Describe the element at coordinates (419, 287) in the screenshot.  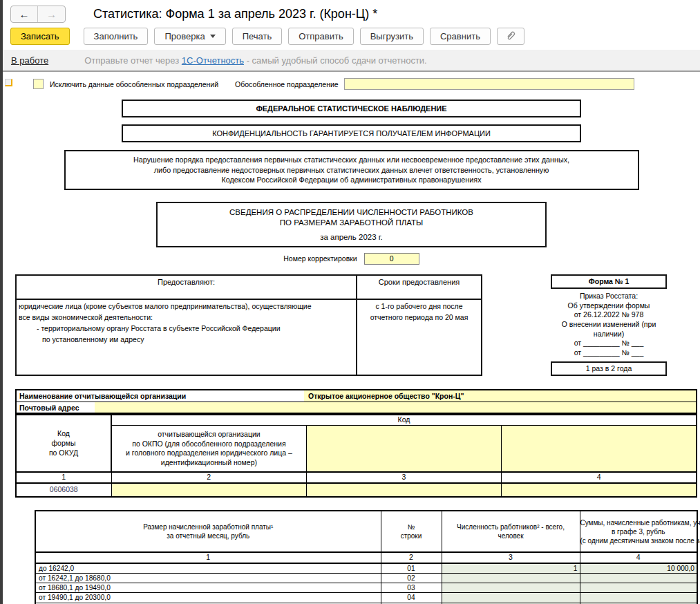
I see `deadlines-header: Сроки предоставления` at that location.